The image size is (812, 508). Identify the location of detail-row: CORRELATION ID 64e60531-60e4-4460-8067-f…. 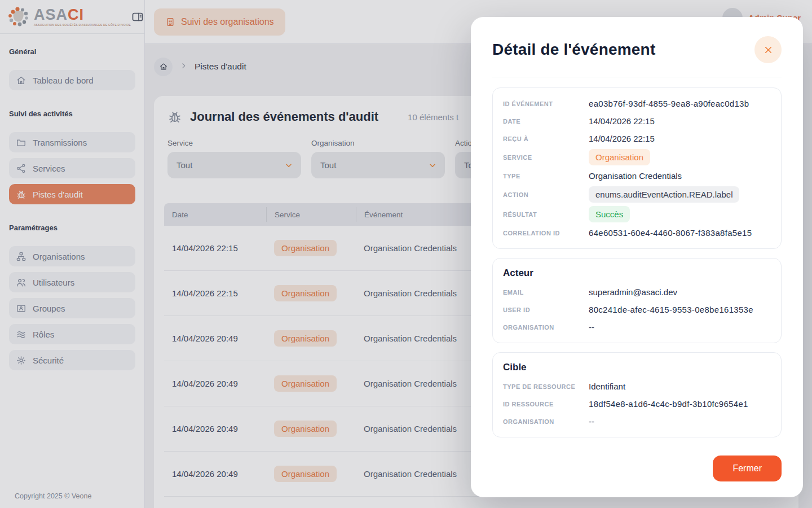
(637, 233).